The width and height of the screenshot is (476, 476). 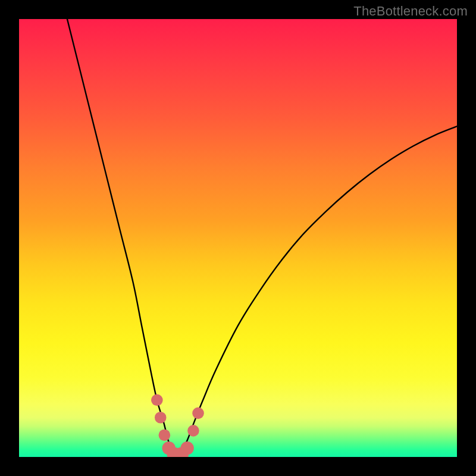 I want to click on curve-markers, so click(x=177, y=426).